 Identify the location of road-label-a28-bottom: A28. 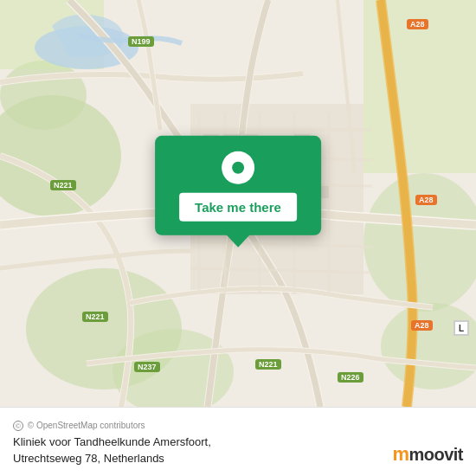
(422, 325).